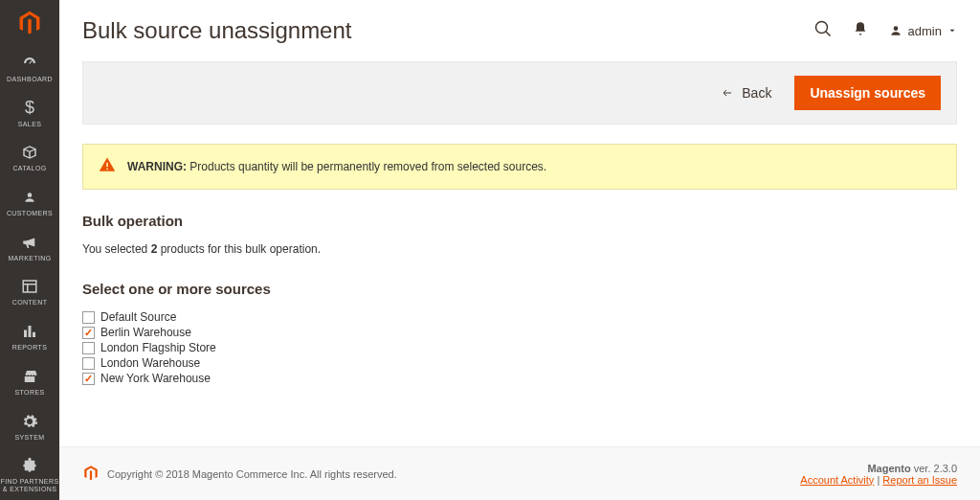 Image resolution: width=980 pixels, height=500 pixels. Describe the element at coordinates (746, 93) in the screenshot. I see `back-button: Back` at that location.